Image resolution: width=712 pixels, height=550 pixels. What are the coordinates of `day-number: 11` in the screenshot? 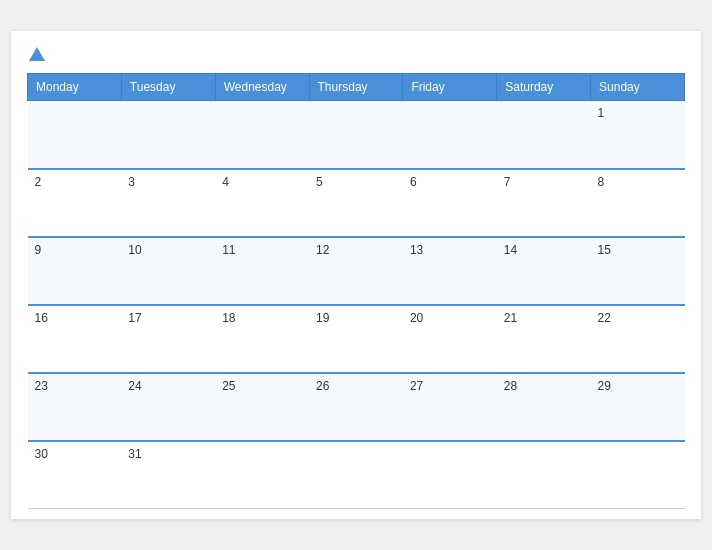 It's located at (228, 250).